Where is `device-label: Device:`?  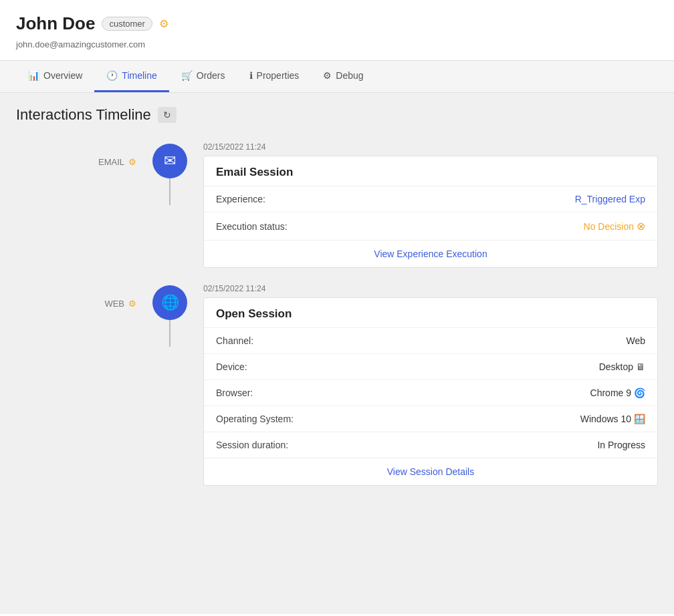
device-label: Device: is located at coordinates (231, 367).